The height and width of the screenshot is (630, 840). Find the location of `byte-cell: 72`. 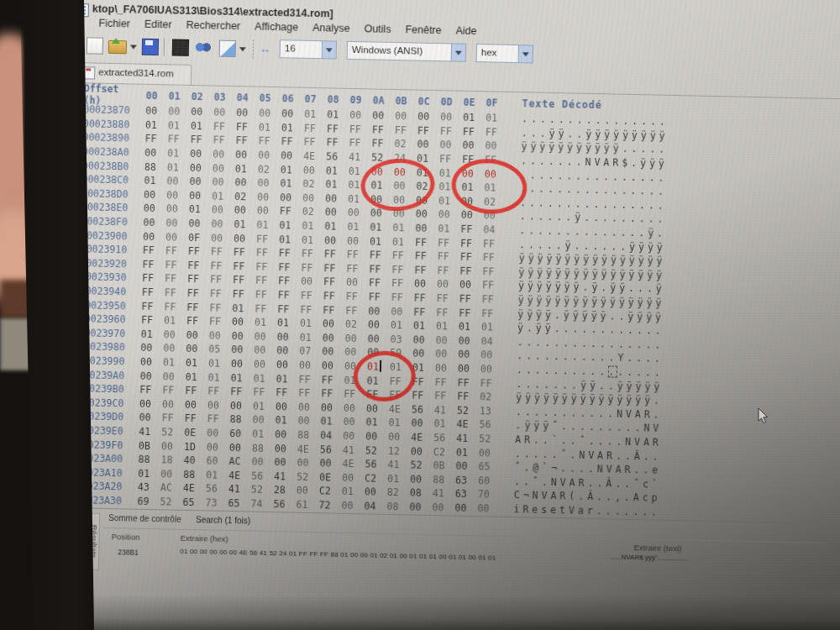

byte-cell: 72 is located at coordinates (329, 506).